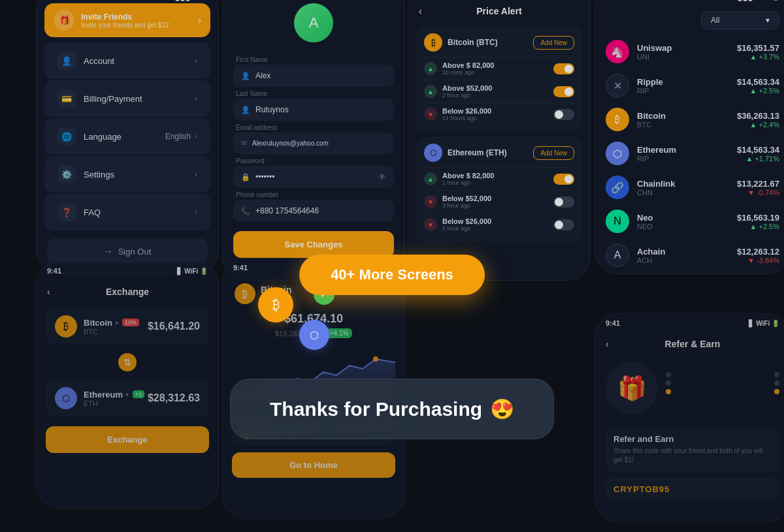 The image size is (784, 532). I want to click on phone-label: Phone number, so click(315, 195).